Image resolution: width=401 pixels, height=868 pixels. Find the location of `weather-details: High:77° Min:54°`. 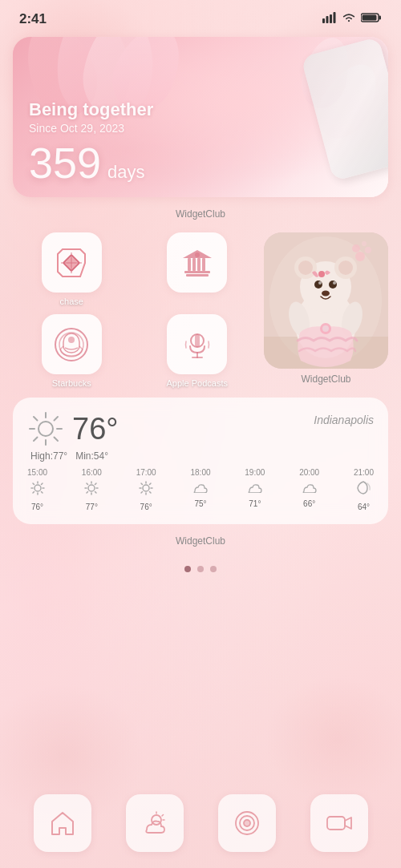

weather-details: High:77° Min:54° is located at coordinates (202, 456).